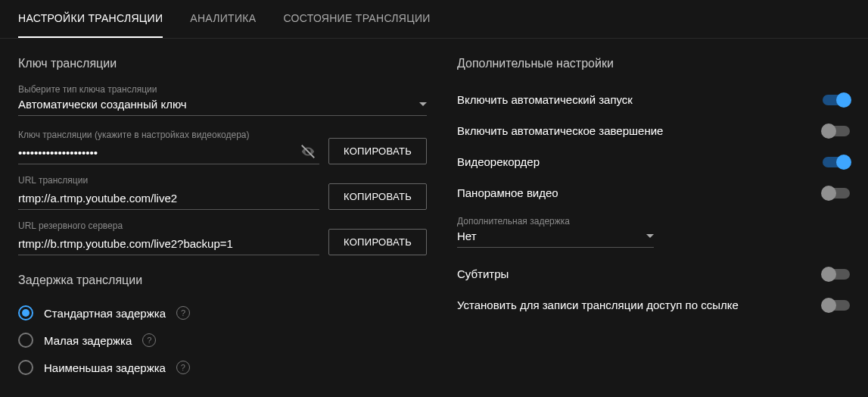 Image resolution: width=868 pixels, height=397 pixels. I want to click on unlisted-label: Установить для записи трансляции доступ …, so click(598, 305).